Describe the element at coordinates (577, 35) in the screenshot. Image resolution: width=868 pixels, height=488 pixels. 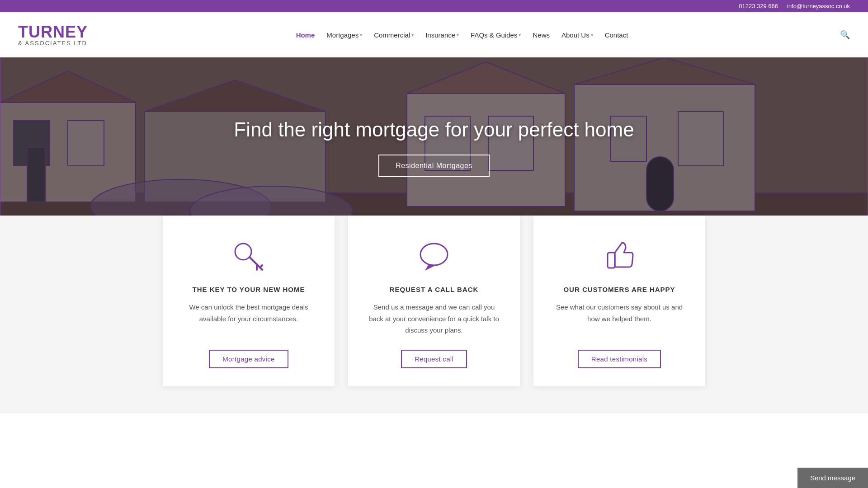
I see `nav-item-about-us: About Us ▾` at that location.